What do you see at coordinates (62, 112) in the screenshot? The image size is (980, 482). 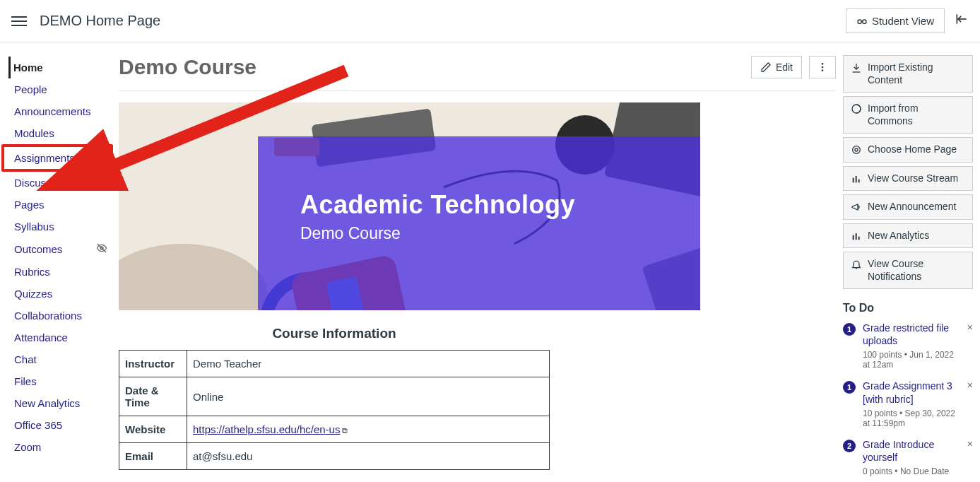 I see `nav-announcements: Announcements` at bounding box center [62, 112].